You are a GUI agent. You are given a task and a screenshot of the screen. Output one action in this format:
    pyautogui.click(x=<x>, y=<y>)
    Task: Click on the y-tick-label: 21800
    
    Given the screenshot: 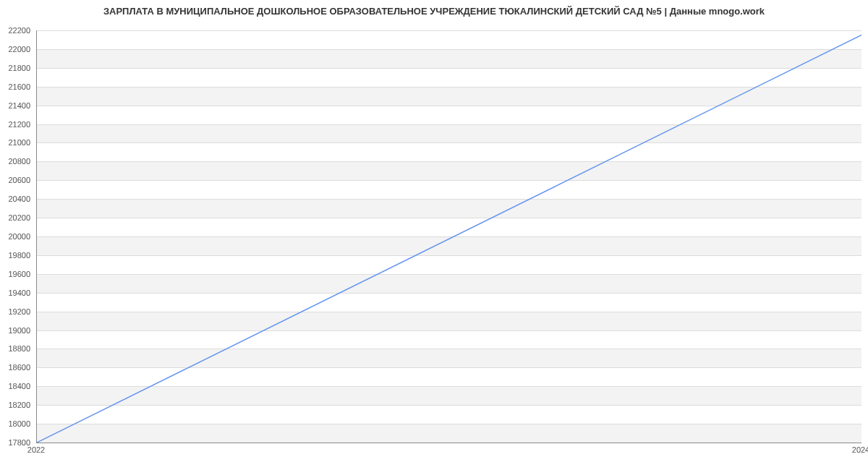 What is the action you would take?
    pyautogui.click(x=19, y=68)
    